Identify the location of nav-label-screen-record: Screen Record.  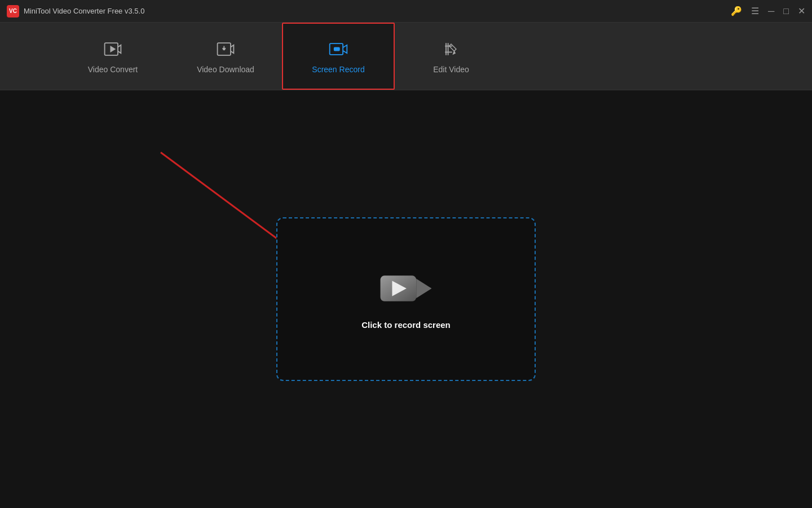
(338, 69).